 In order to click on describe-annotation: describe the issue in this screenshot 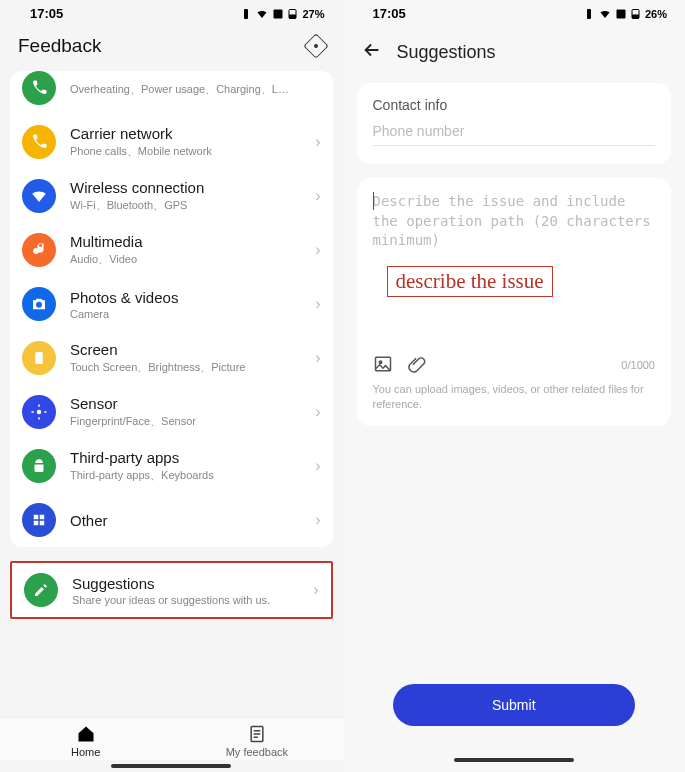, I will do `click(470, 282)`.